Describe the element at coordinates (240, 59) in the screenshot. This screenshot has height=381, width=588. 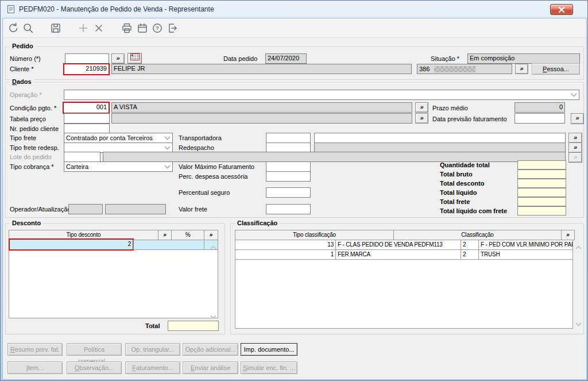
I see `data-pedido-label: Data pedido` at that location.